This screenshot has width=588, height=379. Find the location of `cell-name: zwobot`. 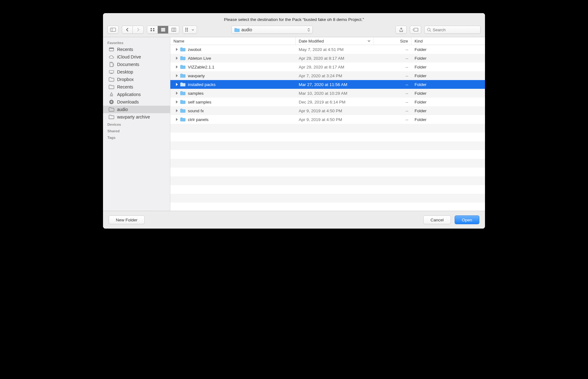

cell-name: zwobot is located at coordinates (233, 49).